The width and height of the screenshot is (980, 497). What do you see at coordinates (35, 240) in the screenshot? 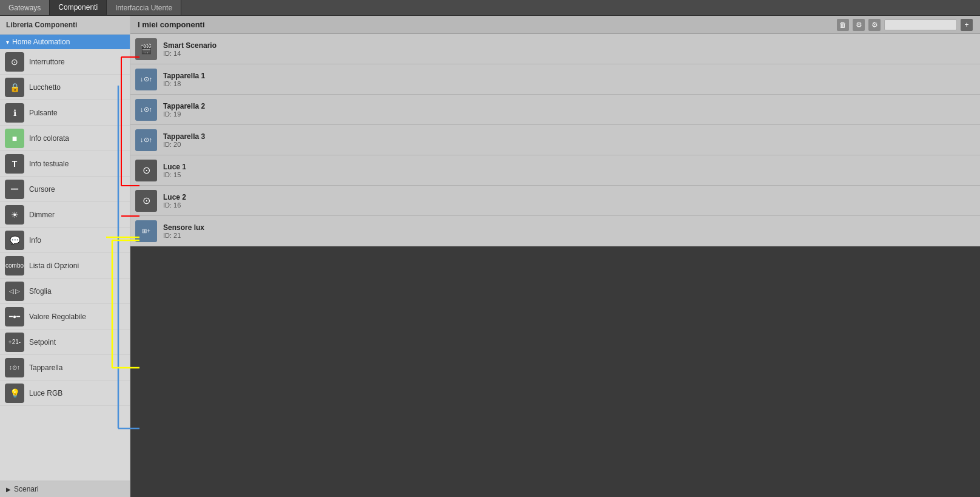
I see `info-label: Info` at bounding box center [35, 240].